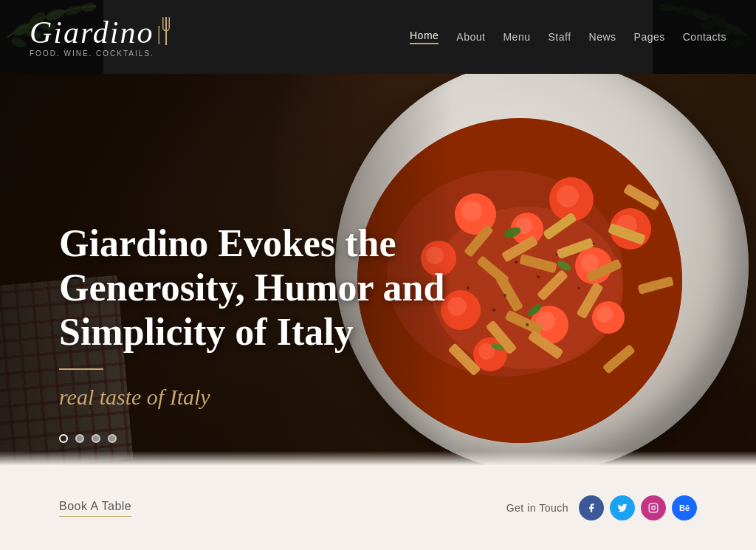 The width and height of the screenshot is (756, 550). What do you see at coordinates (266, 288) in the screenshot?
I see `hero-title: Giardino Evokes the Generosity, Humor an…` at bounding box center [266, 288].